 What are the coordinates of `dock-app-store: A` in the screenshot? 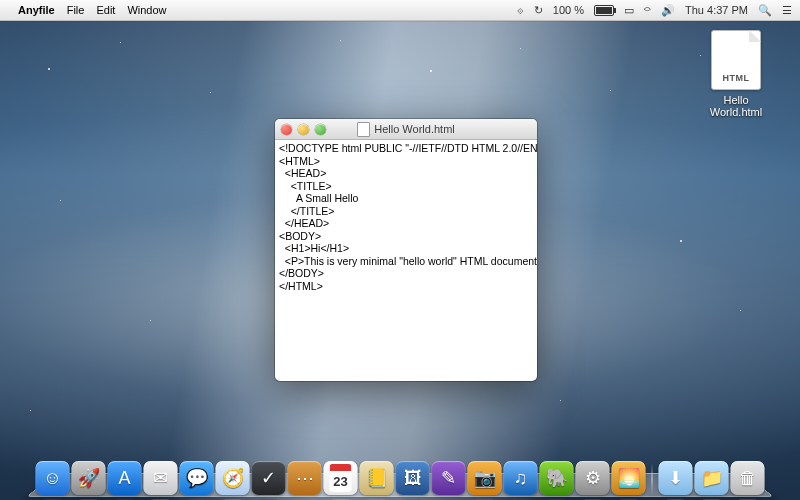 It's located at (125, 478).